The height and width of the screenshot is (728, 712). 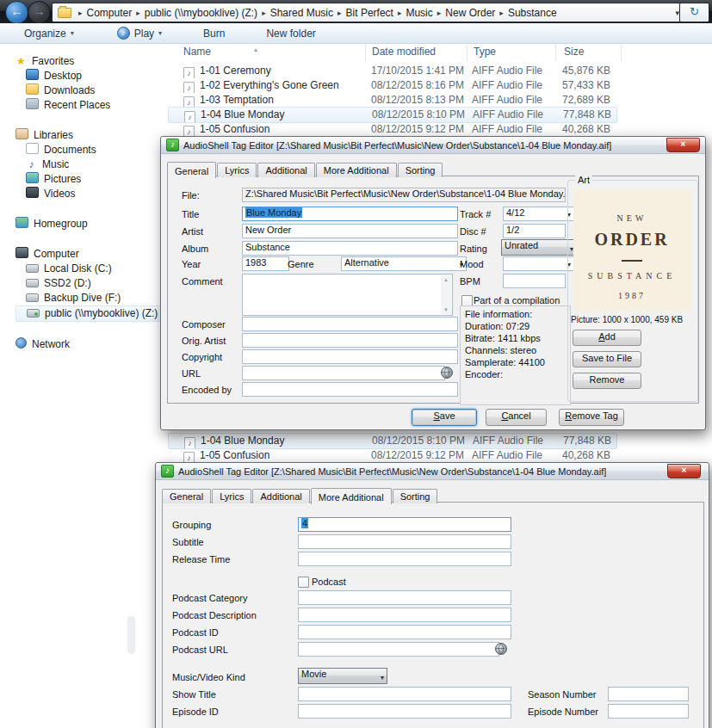 I want to click on podcast-url-field, so click(x=399, y=649).